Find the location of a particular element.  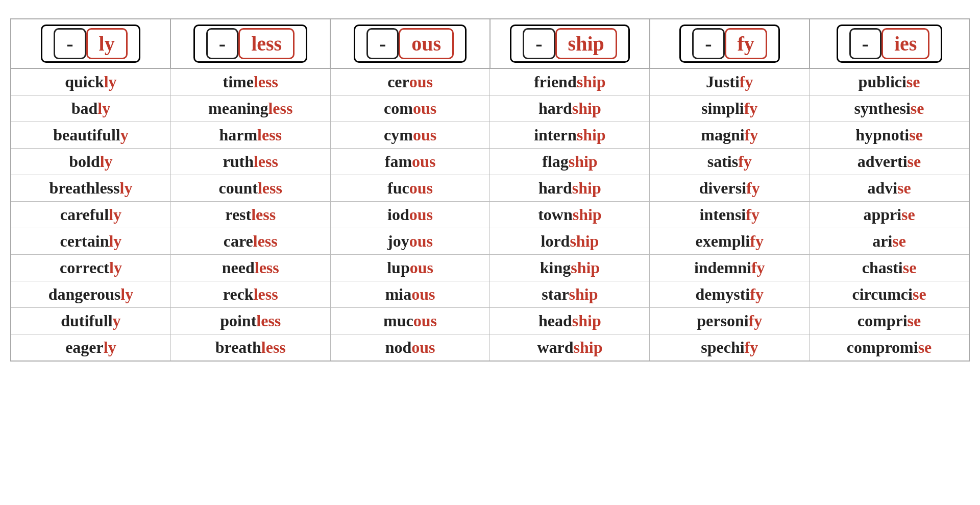

cell-less-10: breathless is located at coordinates (251, 347).